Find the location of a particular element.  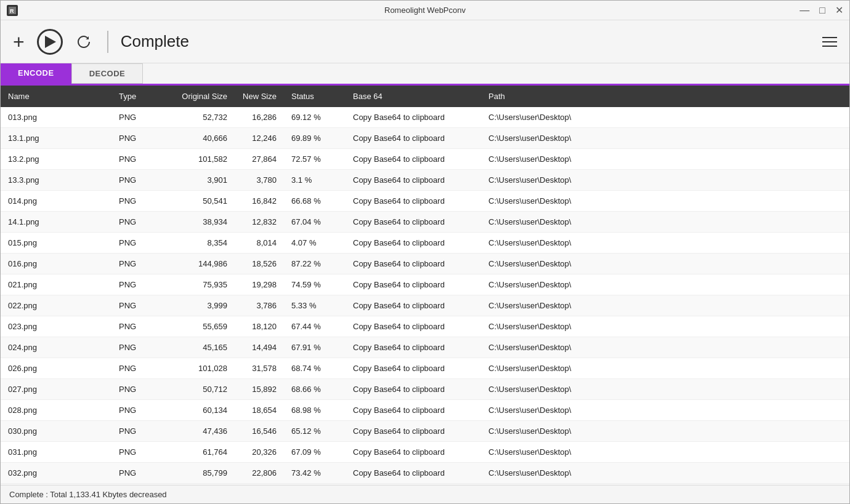

status-bar: Complete : Total 1,133.41 Kbytes decreas… is located at coordinates (425, 494).